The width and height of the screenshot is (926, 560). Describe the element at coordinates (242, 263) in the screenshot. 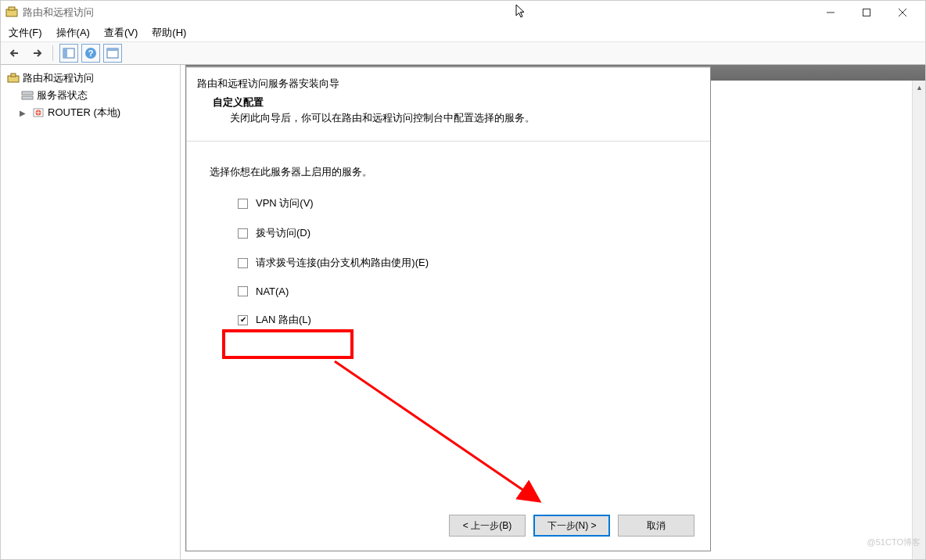

I see `checkbox-demand` at that location.